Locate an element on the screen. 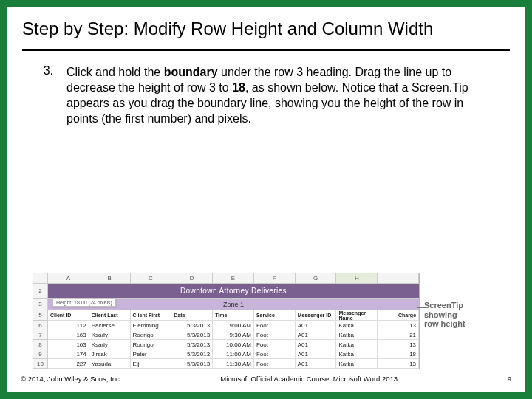  col-title: Client ID is located at coordinates (69, 316).